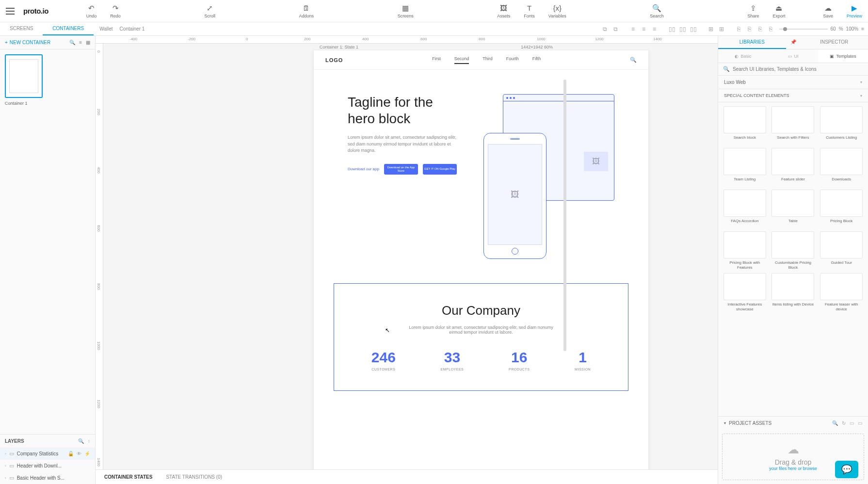 The width and height of the screenshot is (868, 484). I want to click on nav-item: Third, so click(488, 60).